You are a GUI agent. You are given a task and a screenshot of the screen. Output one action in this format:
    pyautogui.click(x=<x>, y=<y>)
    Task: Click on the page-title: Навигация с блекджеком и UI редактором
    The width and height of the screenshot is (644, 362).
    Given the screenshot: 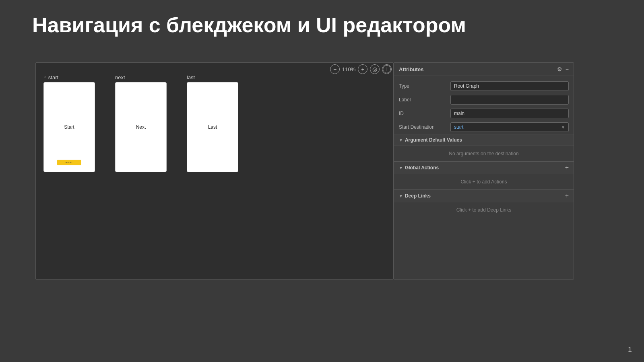 What is the action you would take?
    pyautogui.click(x=249, y=25)
    